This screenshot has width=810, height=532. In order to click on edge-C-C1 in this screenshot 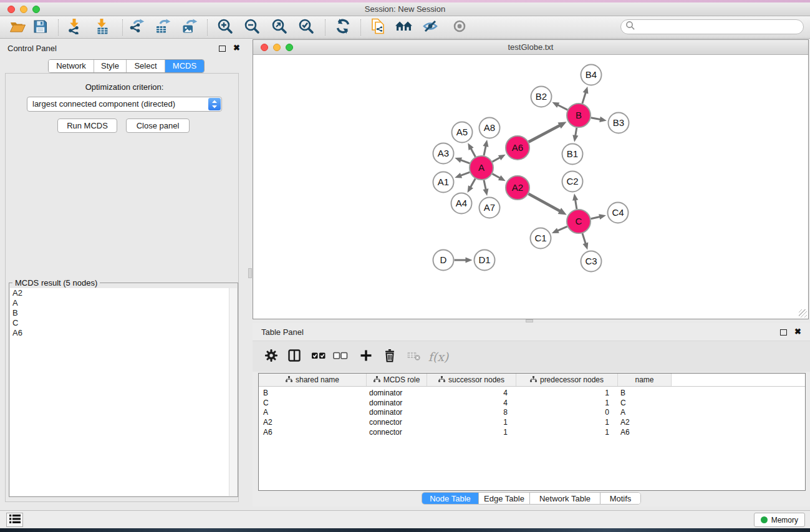, I will do `click(562, 228)`.